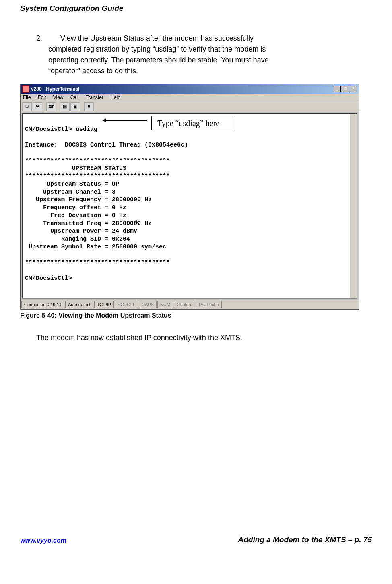 Image resolution: width=392 pixels, height=584 pixels. Describe the element at coordinates (61, 130) in the screenshot. I see `term-line-prompt: CM/DocsisCtl> usdiag` at that location.